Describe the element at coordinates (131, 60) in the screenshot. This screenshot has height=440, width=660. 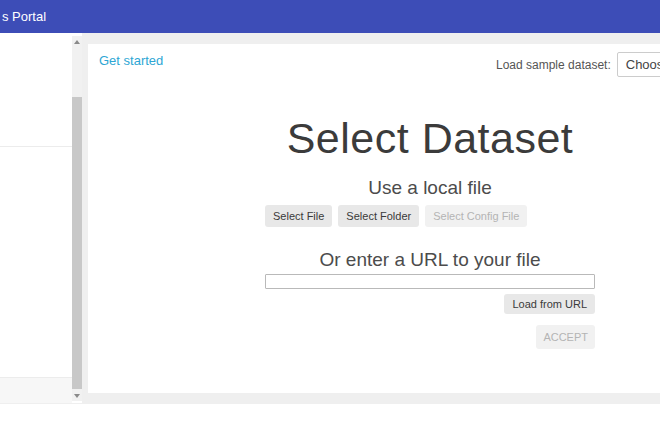
I see `get-started-link: Get started` at that location.